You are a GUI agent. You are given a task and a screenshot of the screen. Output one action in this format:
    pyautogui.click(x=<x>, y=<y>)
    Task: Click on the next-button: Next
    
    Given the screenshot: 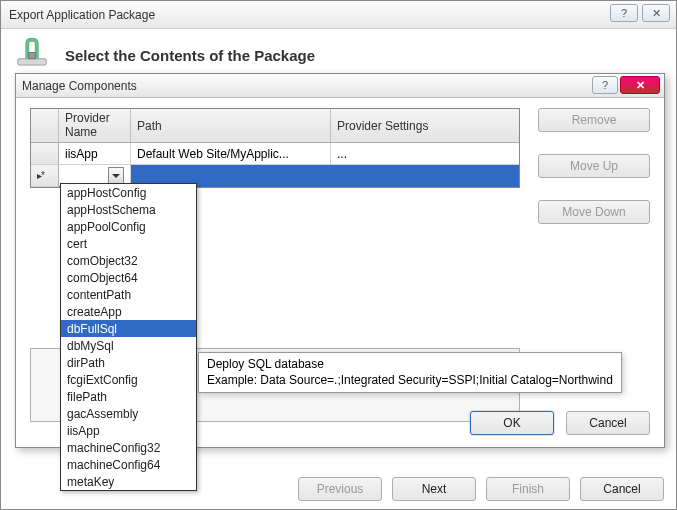 What is the action you would take?
    pyautogui.click(x=434, y=489)
    